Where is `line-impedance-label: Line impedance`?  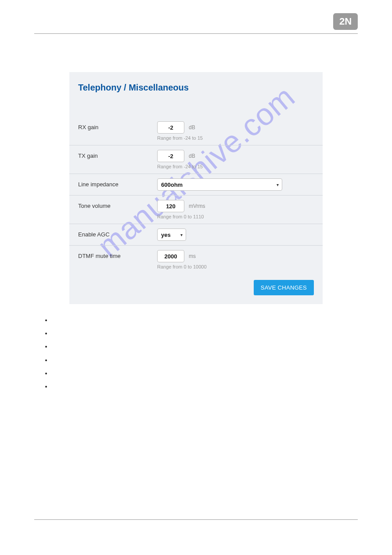
line-impedance-label: Line impedance is located at coordinates (118, 183).